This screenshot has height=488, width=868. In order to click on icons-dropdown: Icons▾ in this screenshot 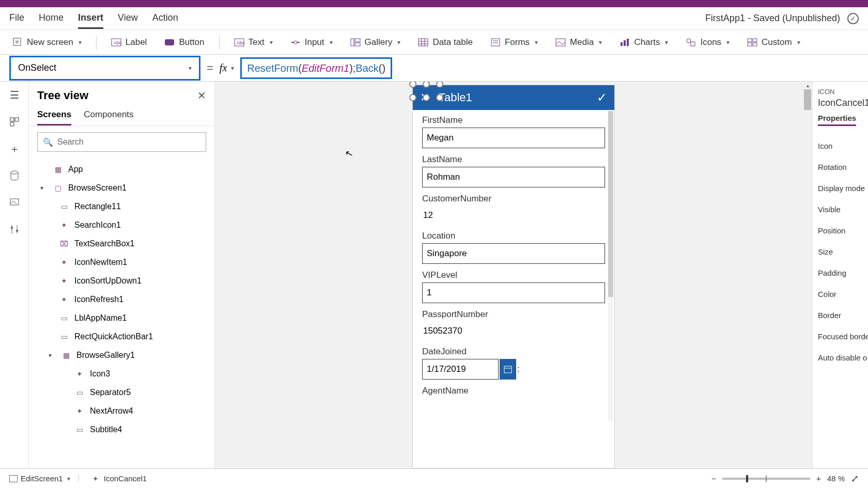, I will do `click(708, 42)`.